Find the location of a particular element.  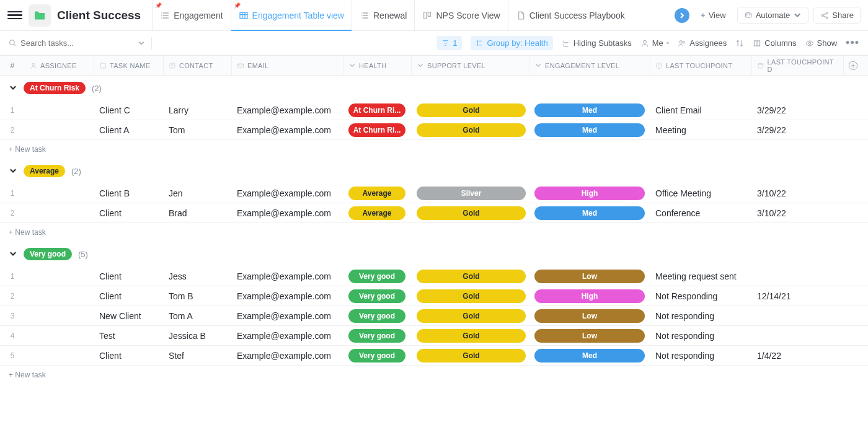

col-support: SUPPORT LEVEL is located at coordinates (471, 66).